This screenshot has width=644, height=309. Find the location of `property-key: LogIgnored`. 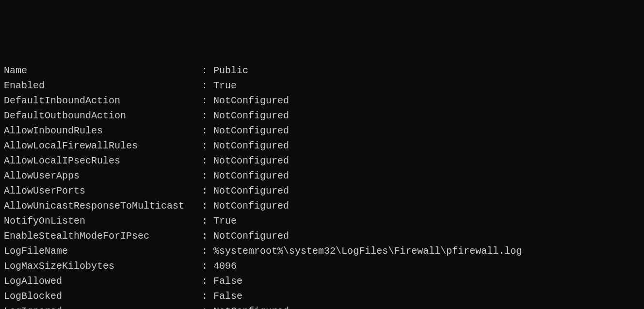

property-key: LogIgnored is located at coordinates (100, 307).